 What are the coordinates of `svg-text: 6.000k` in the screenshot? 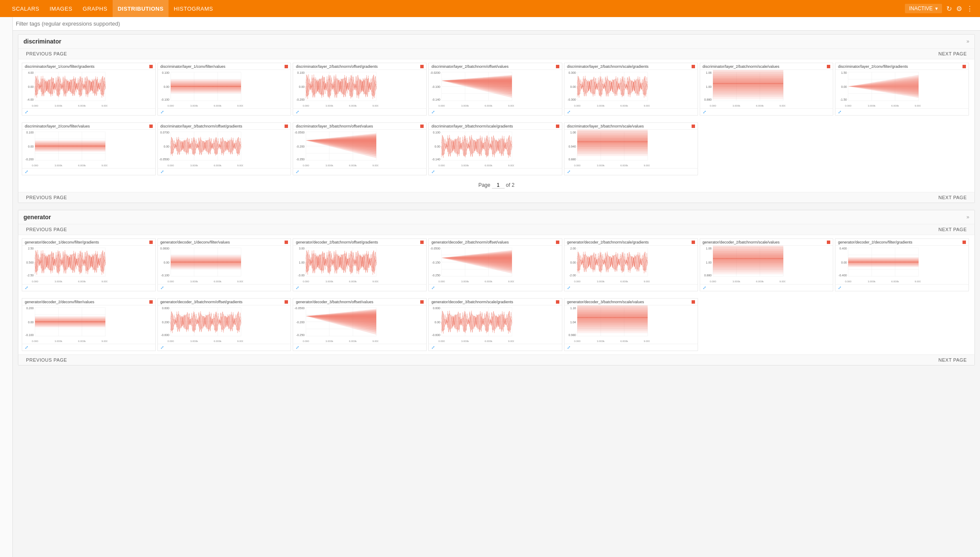 It's located at (625, 281).